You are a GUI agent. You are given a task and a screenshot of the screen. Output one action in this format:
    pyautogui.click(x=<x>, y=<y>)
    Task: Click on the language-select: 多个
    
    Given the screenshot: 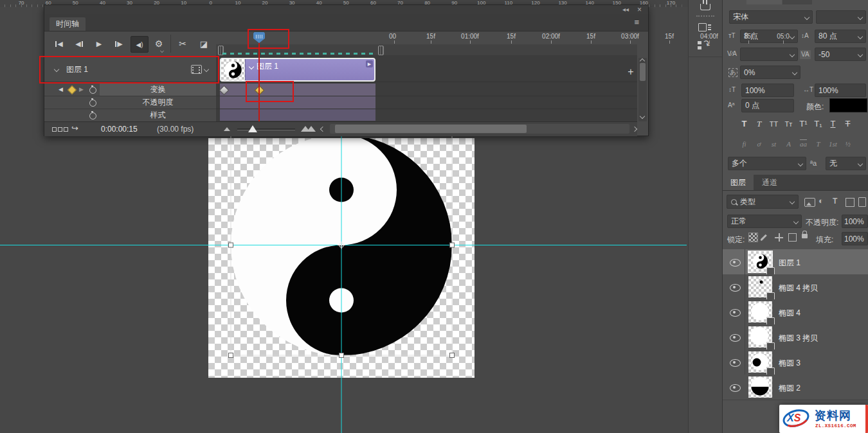 What is the action you would take?
    pyautogui.click(x=767, y=163)
    